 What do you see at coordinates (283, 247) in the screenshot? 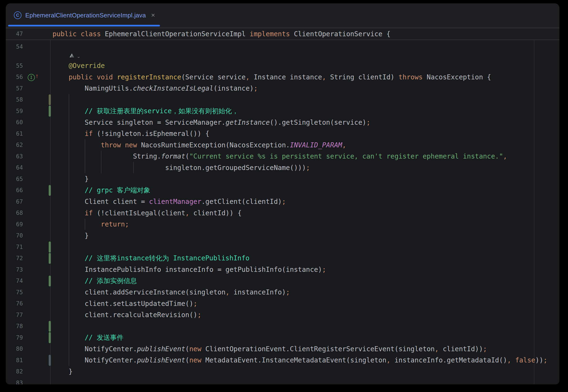
I see `code-line: 71` at bounding box center [283, 247].